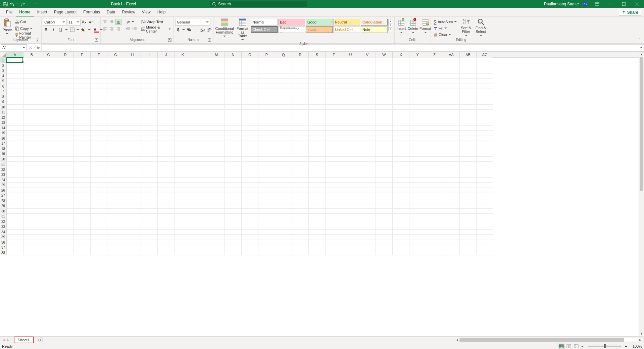 The image size is (644, 349). I want to click on find-select-button: Find & Select, so click(481, 28).